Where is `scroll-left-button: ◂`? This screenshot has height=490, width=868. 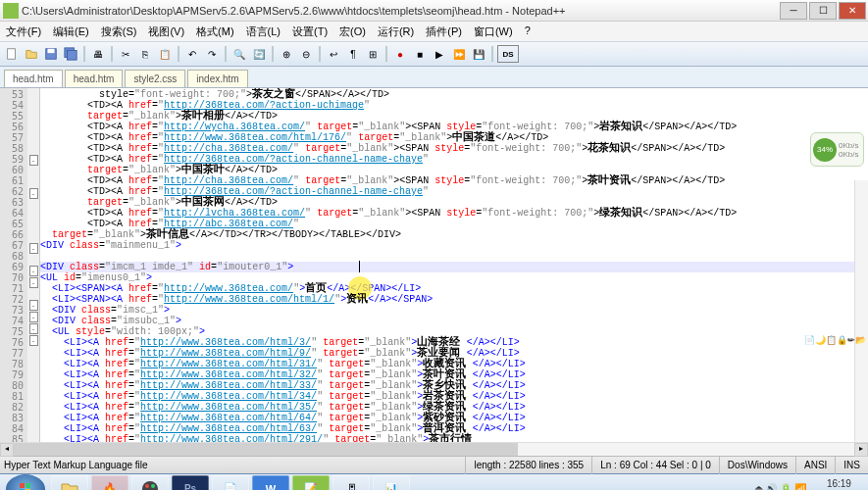
scroll-left-button: ◂ is located at coordinates (7, 450).